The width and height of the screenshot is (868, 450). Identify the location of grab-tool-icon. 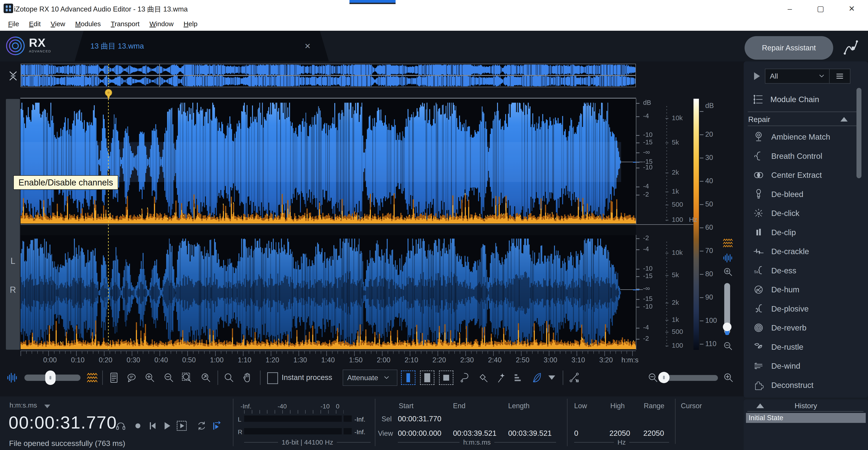
(247, 378).